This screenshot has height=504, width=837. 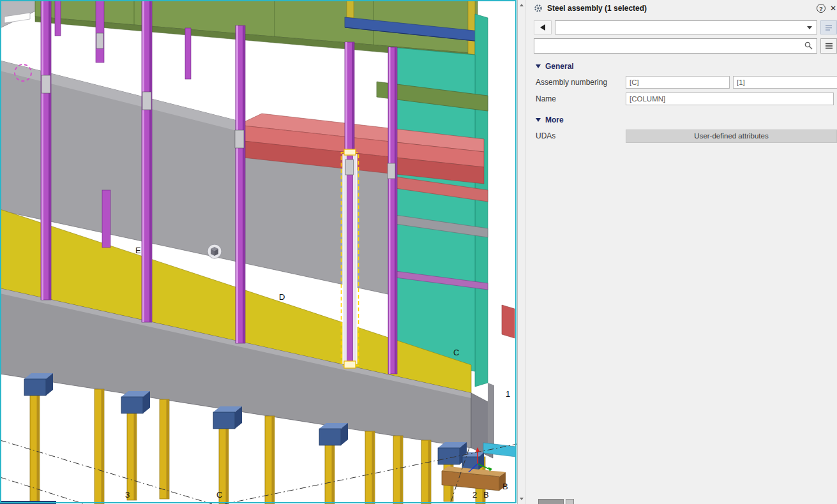 What do you see at coordinates (138, 250) in the screenshot?
I see `grid-label: E` at bounding box center [138, 250].